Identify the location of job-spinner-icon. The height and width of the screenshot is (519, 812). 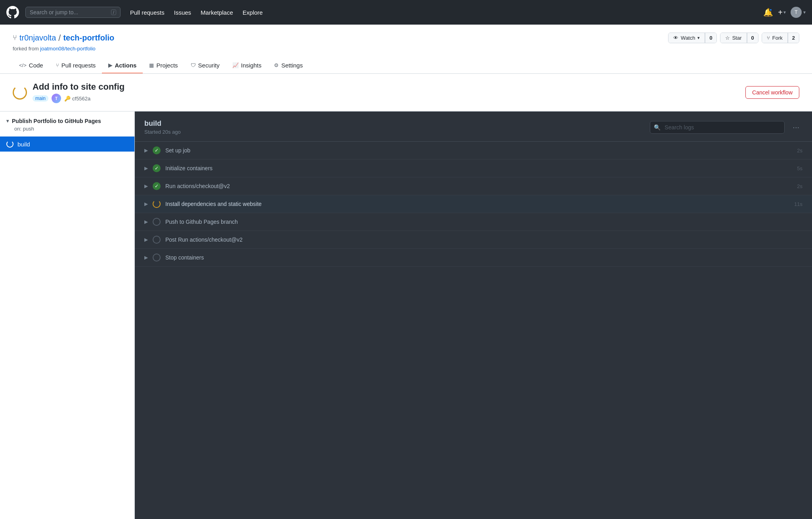
(10, 144).